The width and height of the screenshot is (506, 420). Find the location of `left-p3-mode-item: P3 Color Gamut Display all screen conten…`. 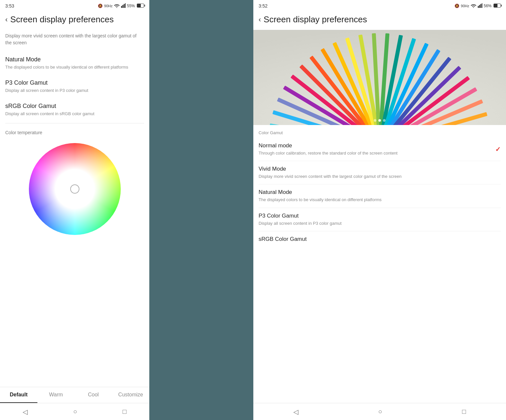

left-p3-mode-item: P3 Color Gamut Display all screen conten… is located at coordinates (75, 87).